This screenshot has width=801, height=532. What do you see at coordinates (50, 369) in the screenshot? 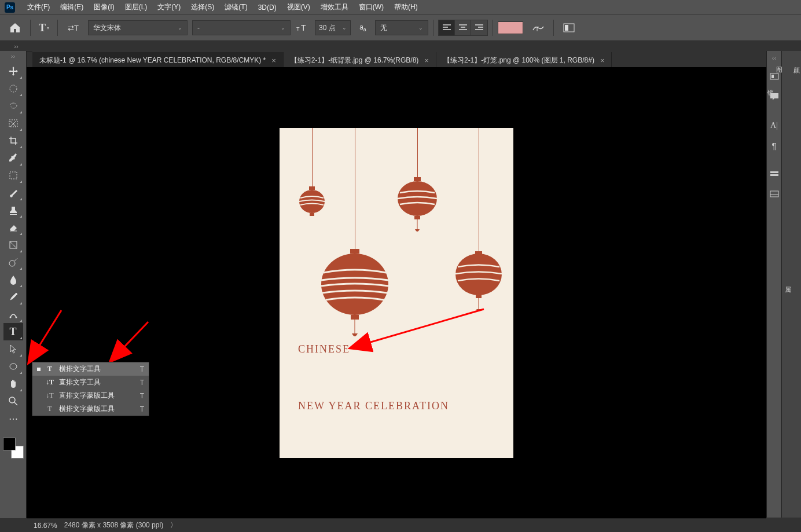
I see `type-icon: T` at bounding box center [50, 369].